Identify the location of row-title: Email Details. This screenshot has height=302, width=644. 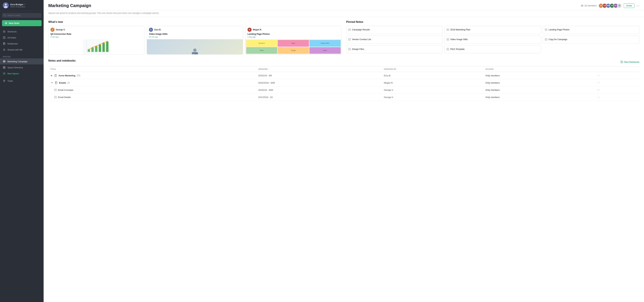
(64, 97).